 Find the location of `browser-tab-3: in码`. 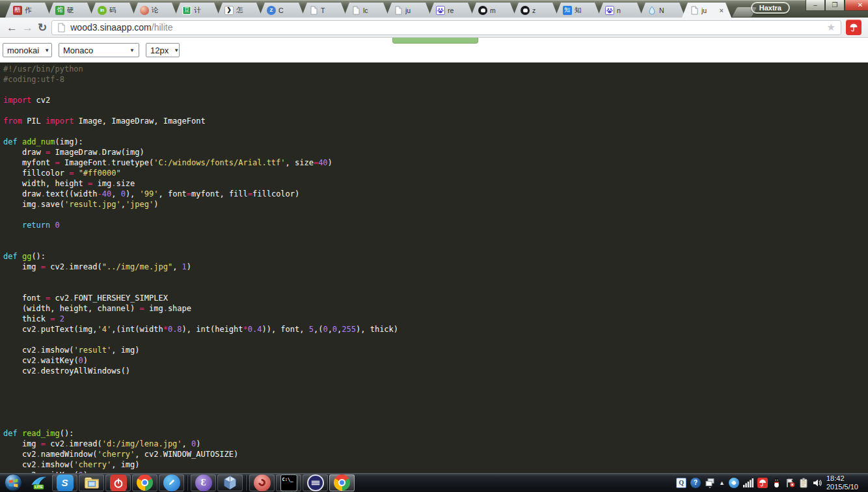

browser-tab-3: in码 is located at coordinates (113, 10).